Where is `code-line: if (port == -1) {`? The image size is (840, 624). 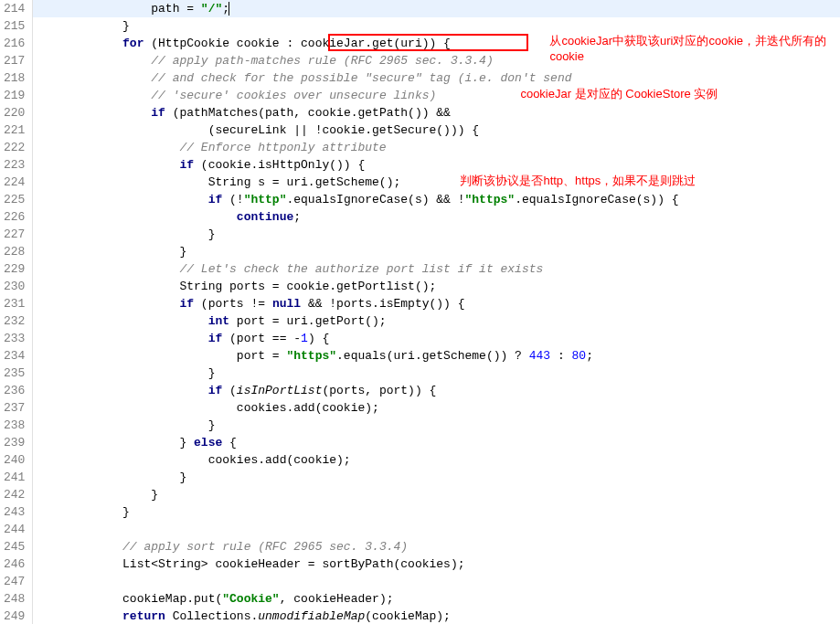
code-line: if (port == -1) { is located at coordinates (437, 338).